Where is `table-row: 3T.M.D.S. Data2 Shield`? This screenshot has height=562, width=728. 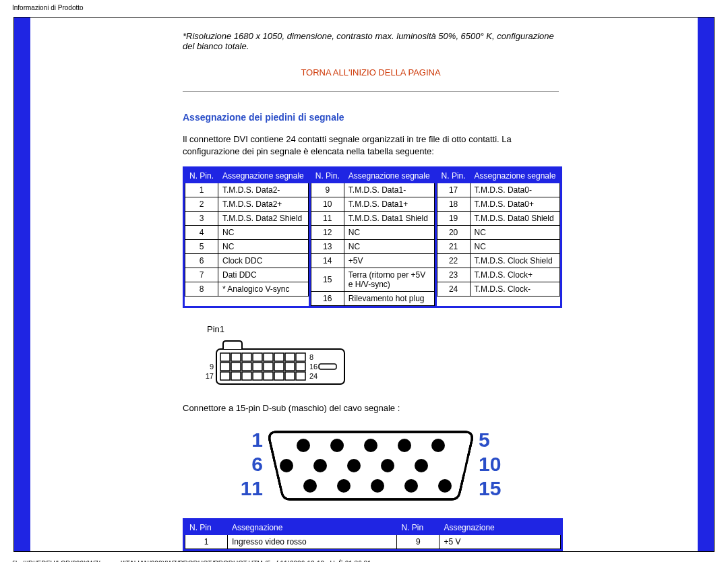 table-row: 3T.M.D.S. Data2 Shield is located at coordinates (247, 218).